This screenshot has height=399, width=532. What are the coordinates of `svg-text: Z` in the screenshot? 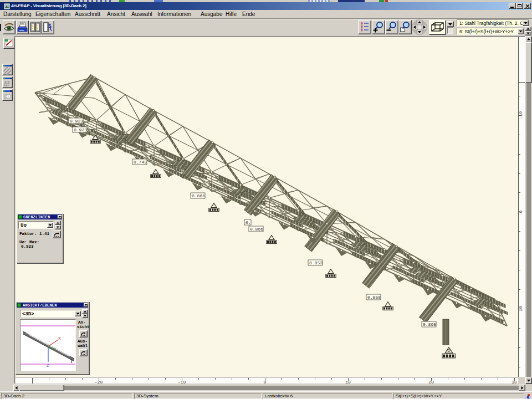 It's located at (48, 366).